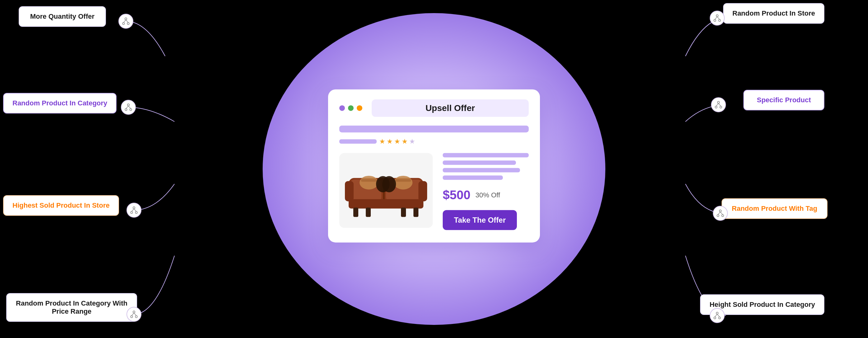 The width and height of the screenshot is (868, 338). Describe the element at coordinates (386, 191) in the screenshot. I see `product-image` at that location.